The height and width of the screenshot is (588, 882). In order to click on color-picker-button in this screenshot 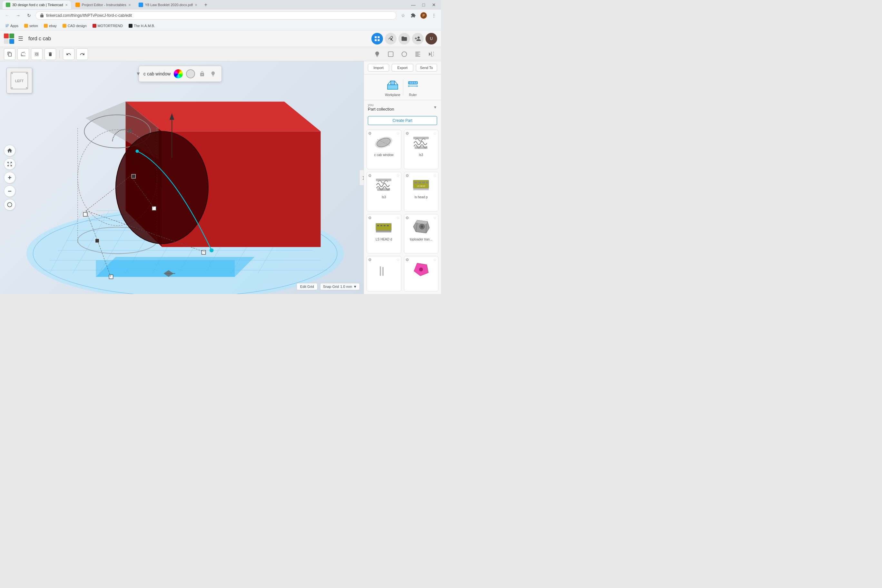, I will do `click(178, 74)`.